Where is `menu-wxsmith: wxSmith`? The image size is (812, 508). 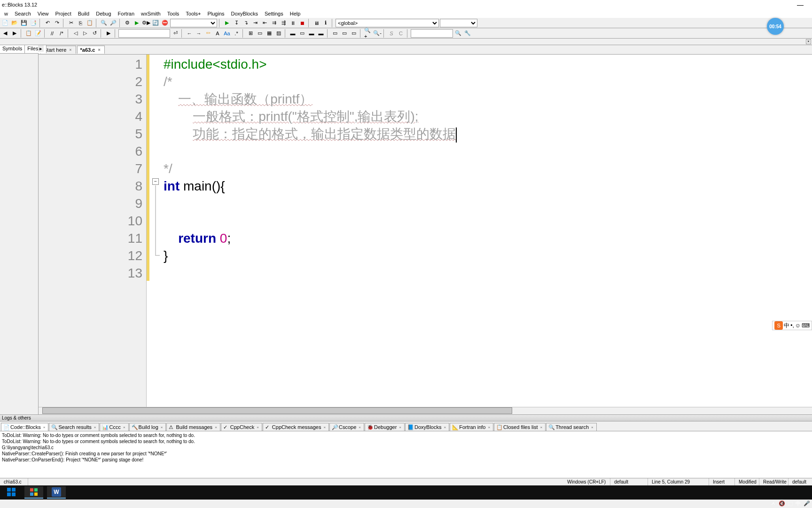
menu-wxsmith: wxSmith is located at coordinates (151, 14).